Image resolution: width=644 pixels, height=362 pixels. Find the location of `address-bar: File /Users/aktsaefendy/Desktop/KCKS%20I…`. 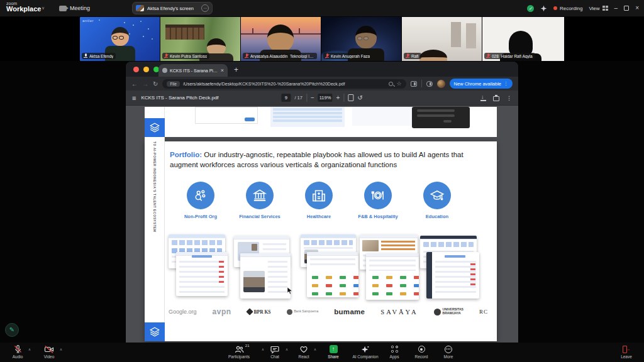

address-bar: File /Users/aktsaefendy/Desktop/KCKS%20I… is located at coordinates (284, 84).